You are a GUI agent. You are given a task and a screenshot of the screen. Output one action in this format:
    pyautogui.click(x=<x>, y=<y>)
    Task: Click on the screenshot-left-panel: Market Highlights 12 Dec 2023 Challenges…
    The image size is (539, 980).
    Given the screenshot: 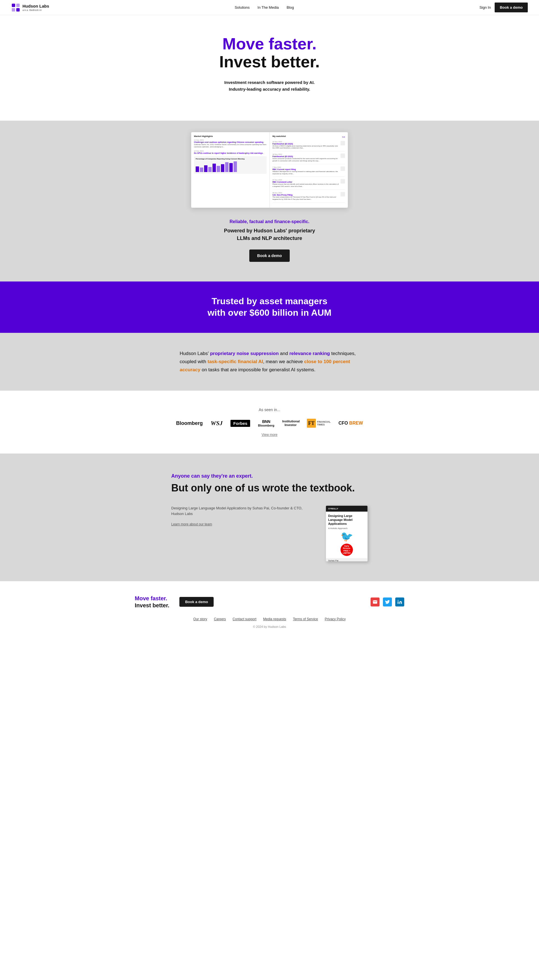 What is the action you would take?
    pyautogui.click(x=231, y=170)
    